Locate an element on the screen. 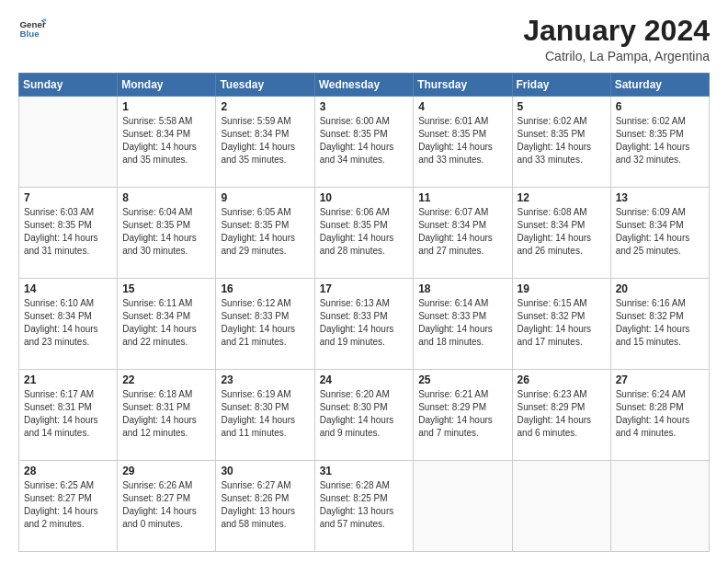 The width and height of the screenshot is (728, 563). calendar-cell: 27Sunrise: 6:24 AM Sunset: 8:28 PM Dayli… is located at coordinates (660, 416).